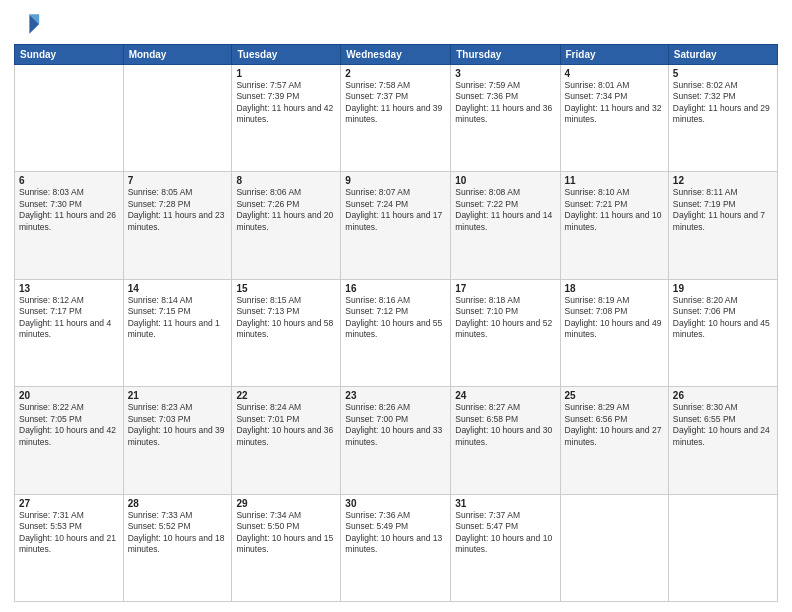  Describe the element at coordinates (614, 318) in the screenshot. I see `day-info: Sunrise: 8:19 AM Sunset: 7:08 PM Dayligh…` at that location.